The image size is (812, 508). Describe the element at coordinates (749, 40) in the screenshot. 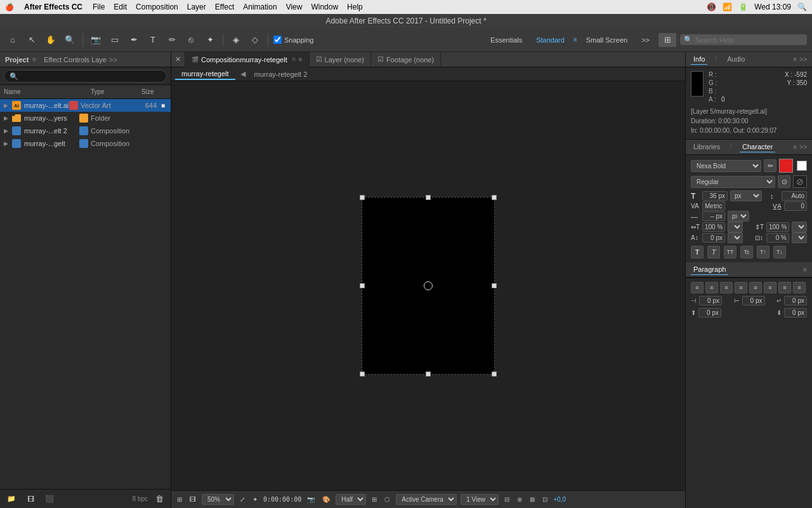

I see `search-help-input` at that location.